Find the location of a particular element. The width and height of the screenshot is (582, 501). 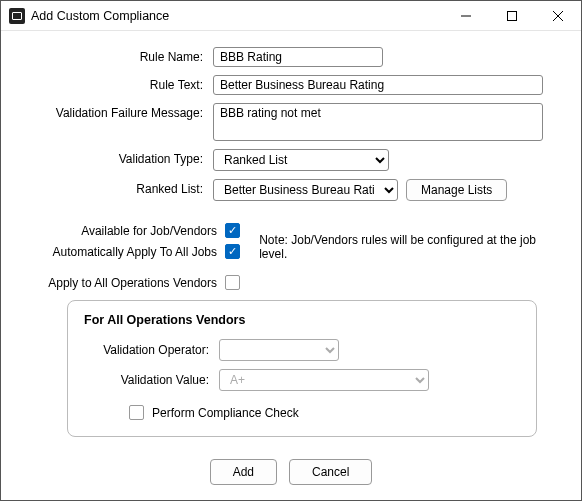

validation-type-label: Validation Type: is located at coordinates (115, 158).